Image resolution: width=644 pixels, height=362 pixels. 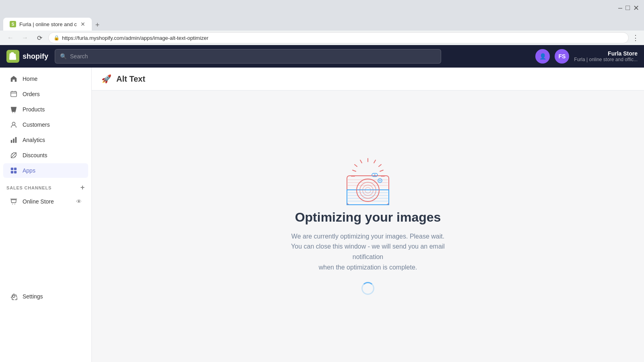 What do you see at coordinates (46, 202) in the screenshot?
I see `sidebar-item-online-store: Online Store 👁` at bounding box center [46, 202].